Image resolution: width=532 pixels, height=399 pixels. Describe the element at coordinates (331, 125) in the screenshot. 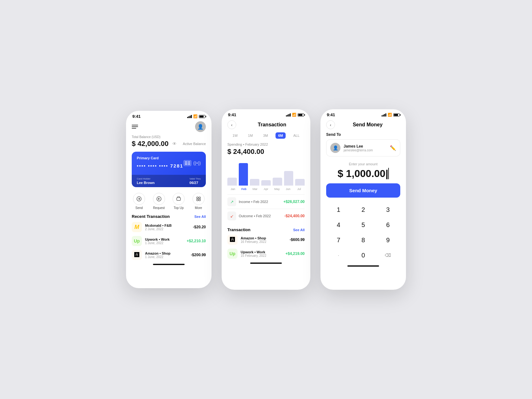

I see `back-button-3: ‹` at that location.